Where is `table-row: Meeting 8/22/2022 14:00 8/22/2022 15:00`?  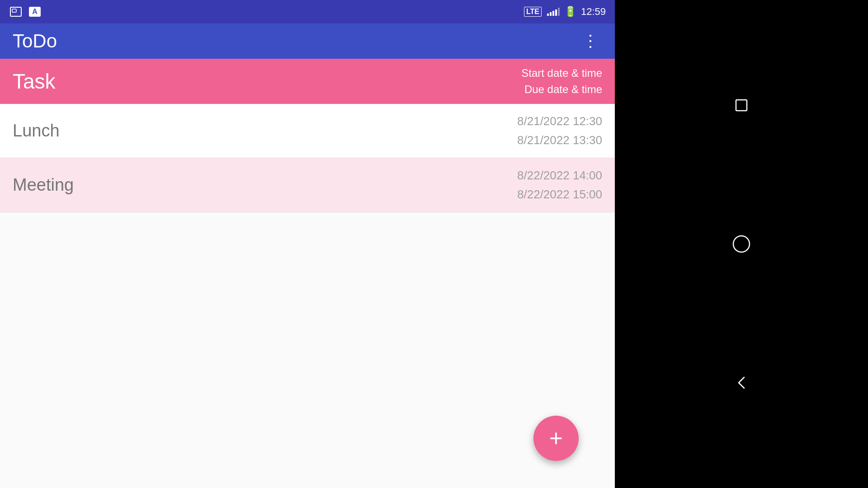
table-row: Meeting 8/22/2022 14:00 8/22/2022 15:00 is located at coordinates (307, 185).